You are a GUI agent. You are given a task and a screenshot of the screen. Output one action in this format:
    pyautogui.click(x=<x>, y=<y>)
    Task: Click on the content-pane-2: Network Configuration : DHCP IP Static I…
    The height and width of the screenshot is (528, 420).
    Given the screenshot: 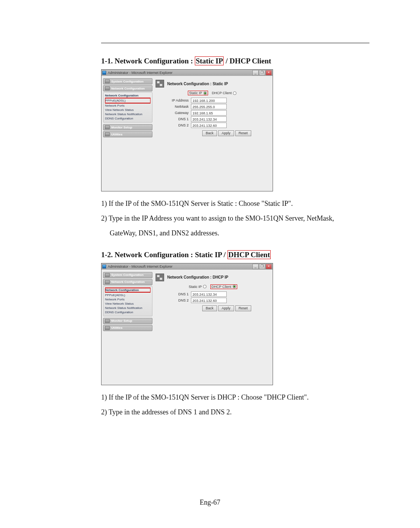 What is the action you would take?
    pyautogui.click(x=213, y=327)
    